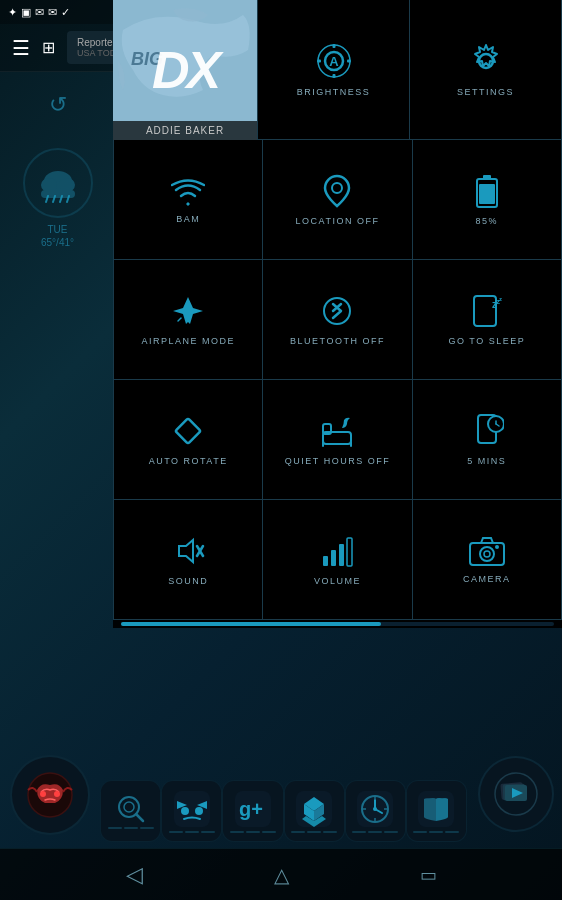  Describe the element at coordinates (188, 551) in the screenshot. I see `sound-icon` at that location.